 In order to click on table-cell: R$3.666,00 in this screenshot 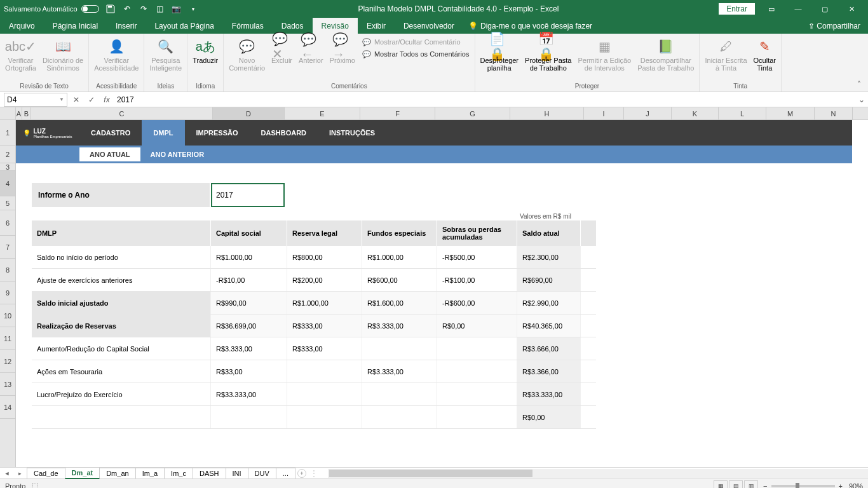, I will do `click(549, 348)`.